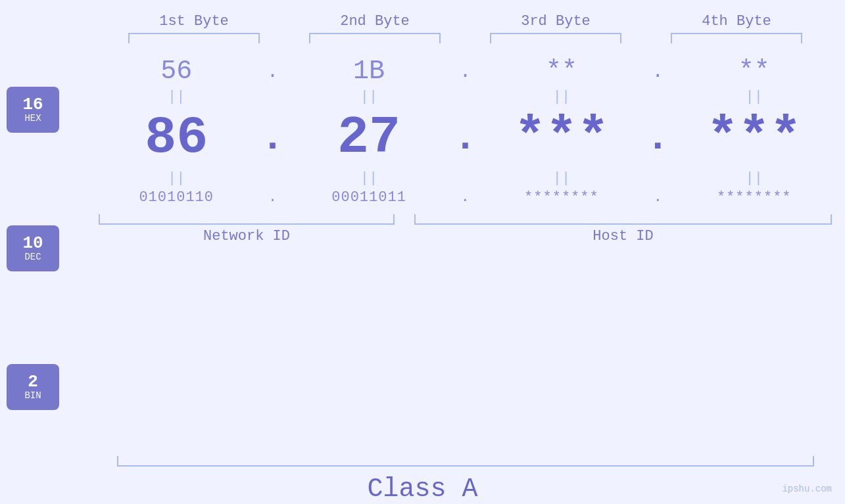  What do you see at coordinates (194, 21) in the screenshot?
I see `byte-header-1: 1st Byte` at bounding box center [194, 21].